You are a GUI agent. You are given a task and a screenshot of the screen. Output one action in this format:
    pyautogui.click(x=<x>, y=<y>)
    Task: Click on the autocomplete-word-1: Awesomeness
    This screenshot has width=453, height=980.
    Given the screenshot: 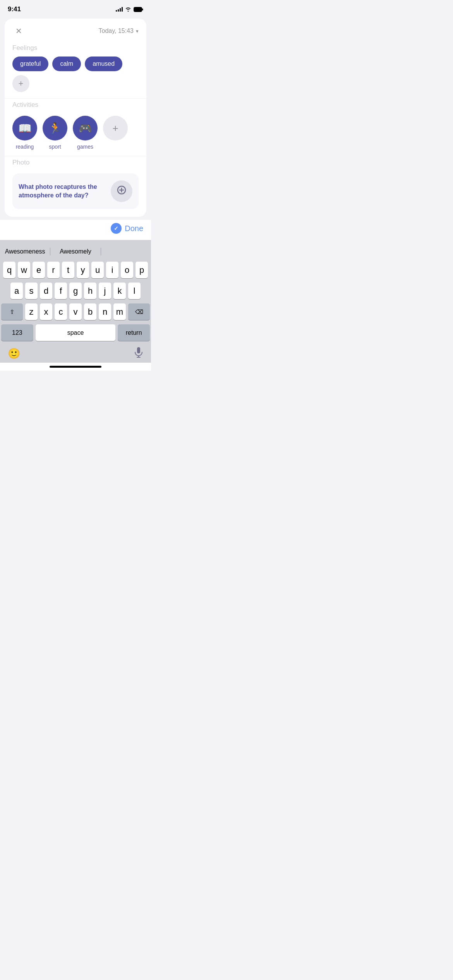 What is the action you would take?
    pyautogui.click(x=25, y=252)
    